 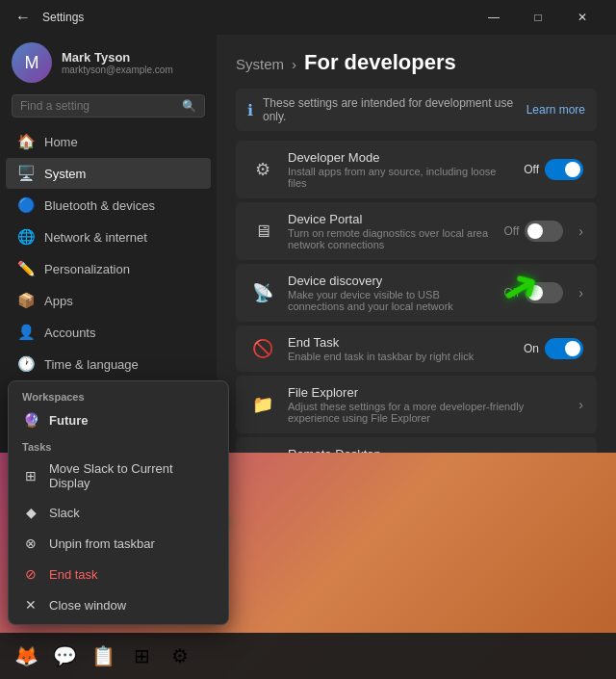 I want to click on setting-text-end-task: End Task Enable end task in taskbar by r…, so click(x=400, y=349).